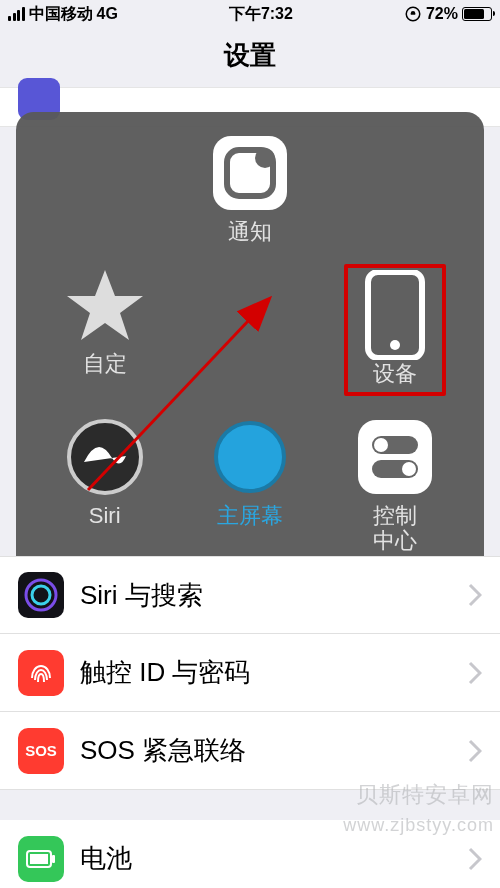 This screenshot has width=500, height=888. What do you see at coordinates (41, 751) in the screenshot?
I see `sos-icon: SOS` at bounding box center [41, 751].